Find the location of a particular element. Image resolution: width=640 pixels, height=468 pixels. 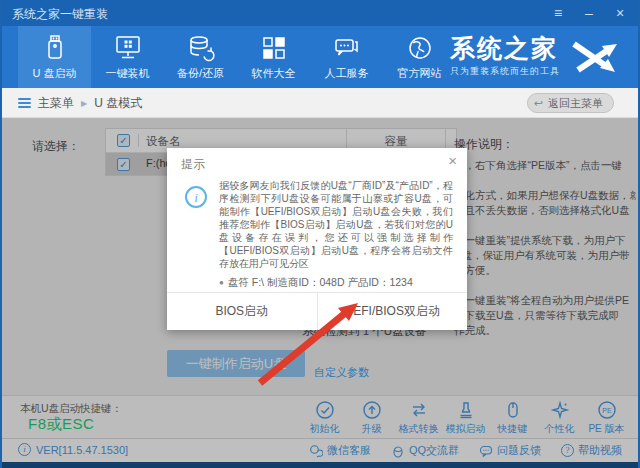

dialog-message: 据较多网友向我们反馈的U盘“厂商ID”及“产品ID”，程序检测到下列U盘设备可能… is located at coordinates (336, 224).